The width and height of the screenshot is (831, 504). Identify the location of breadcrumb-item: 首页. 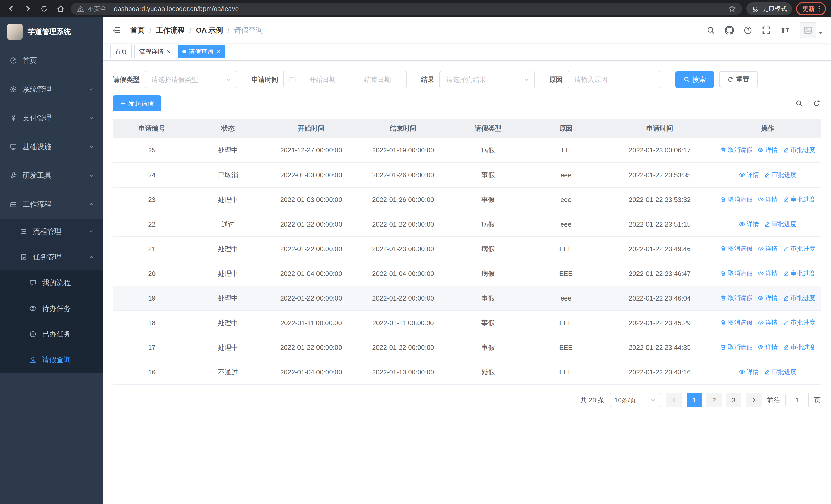
(138, 30).